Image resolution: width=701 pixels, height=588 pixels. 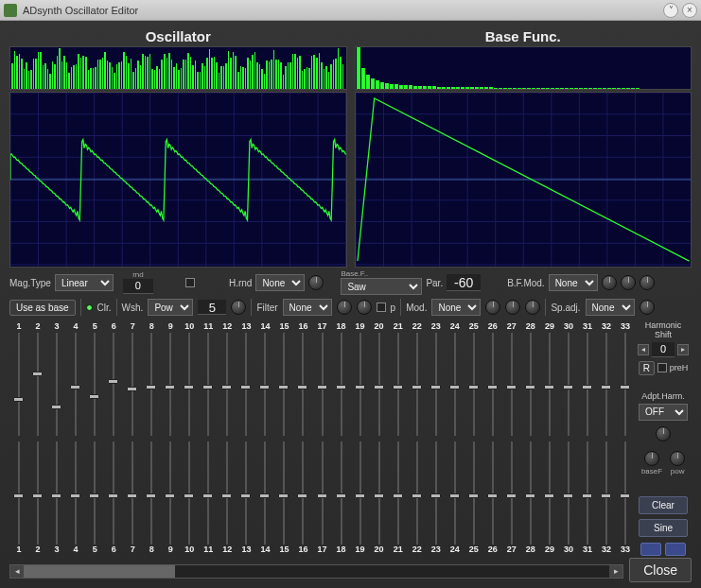 What do you see at coordinates (651, 549) in the screenshot?
I see `copy-button` at bounding box center [651, 549].